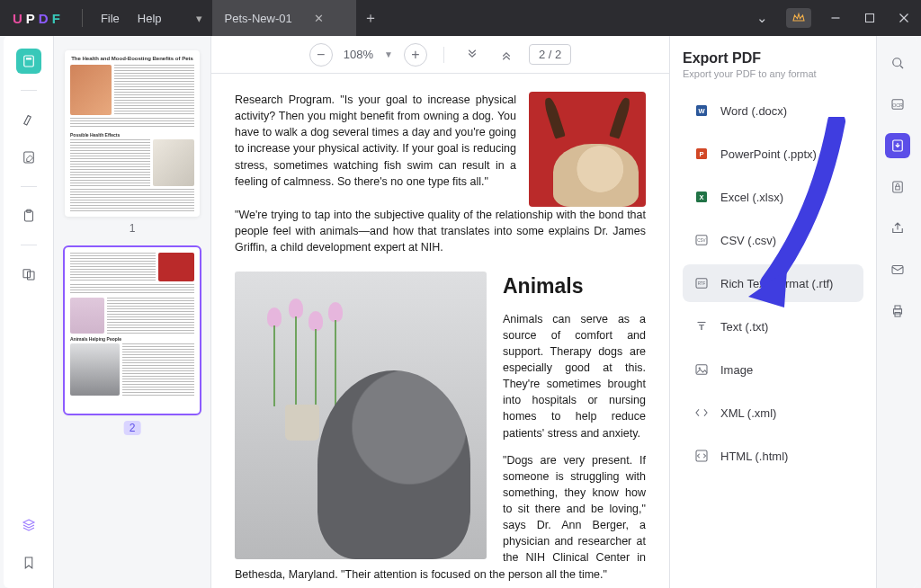  Describe the element at coordinates (587, 149) in the screenshot. I see `doc-image-dog` at that location.